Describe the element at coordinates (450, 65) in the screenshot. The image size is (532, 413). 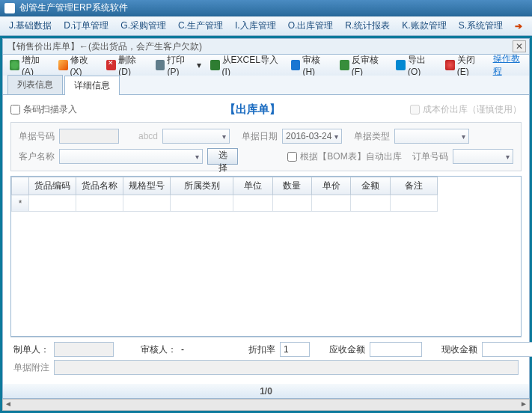
I see `close-icon` at that location.